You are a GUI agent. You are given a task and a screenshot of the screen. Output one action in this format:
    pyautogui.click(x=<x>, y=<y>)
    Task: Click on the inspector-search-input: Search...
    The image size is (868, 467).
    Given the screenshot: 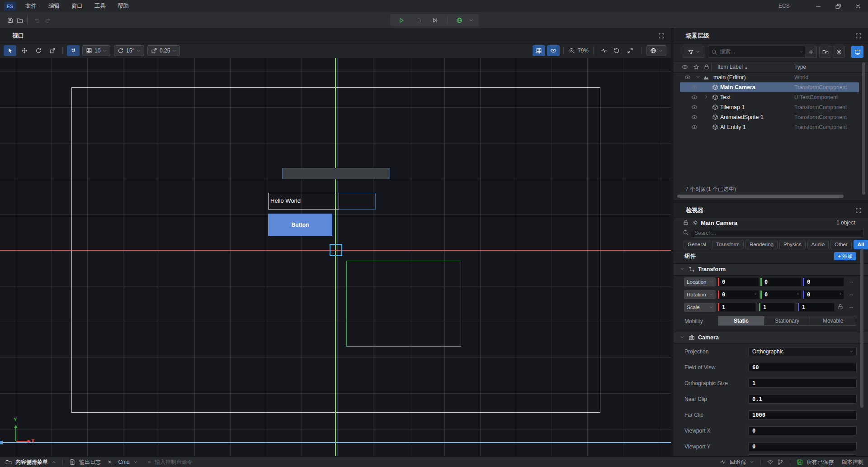 What is the action you would take?
    pyautogui.click(x=778, y=234)
    